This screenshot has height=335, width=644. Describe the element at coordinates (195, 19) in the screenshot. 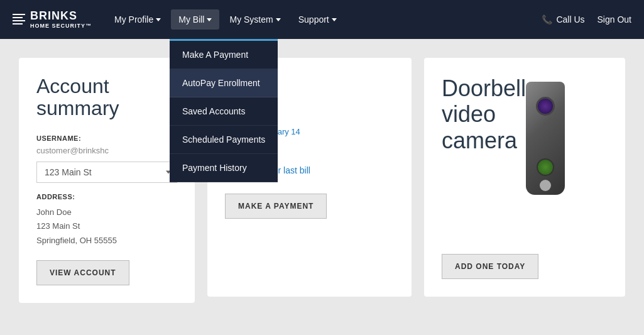

I see `nav-item-my-bill: My Bill` at that location.